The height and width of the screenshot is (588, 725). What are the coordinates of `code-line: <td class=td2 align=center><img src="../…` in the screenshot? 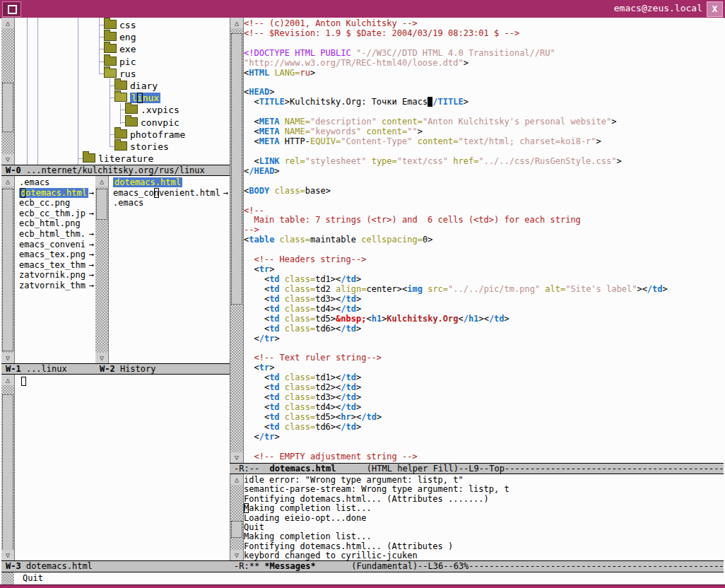 It's located at (484, 290).